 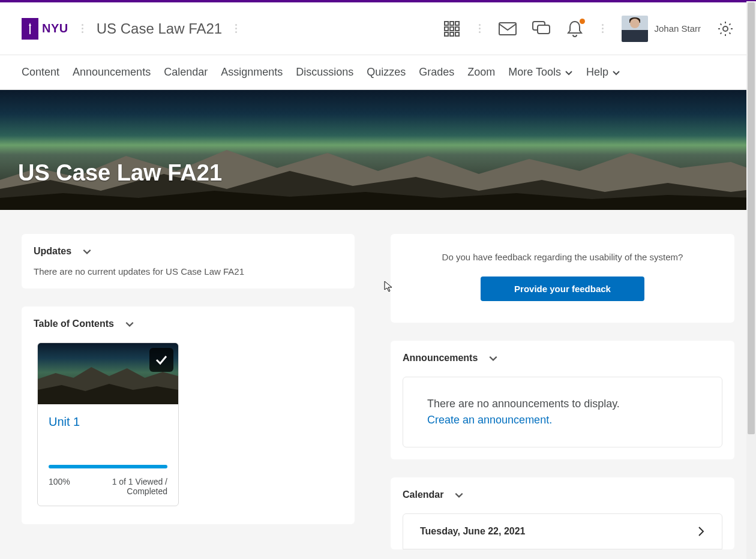 I want to click on provide-feedback-button: Provide your feedback, so click(x=563, y=289).